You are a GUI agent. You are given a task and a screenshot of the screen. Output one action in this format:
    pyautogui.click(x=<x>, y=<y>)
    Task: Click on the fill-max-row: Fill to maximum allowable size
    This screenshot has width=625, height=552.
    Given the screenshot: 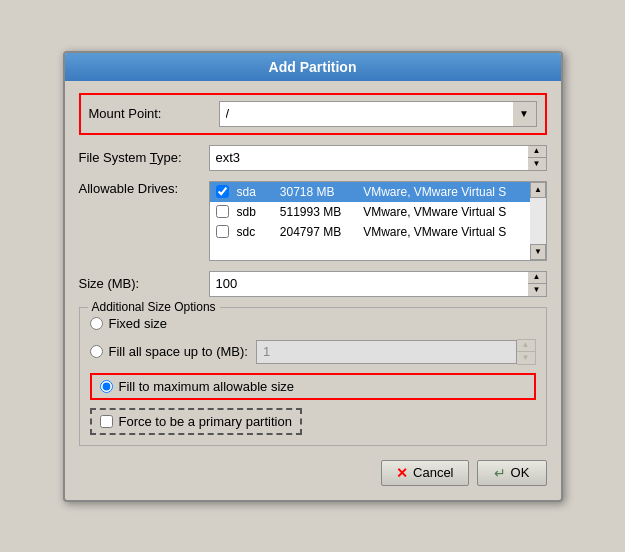 What is the action you would take?
    pyautogui.click(x=313, y=386)
    